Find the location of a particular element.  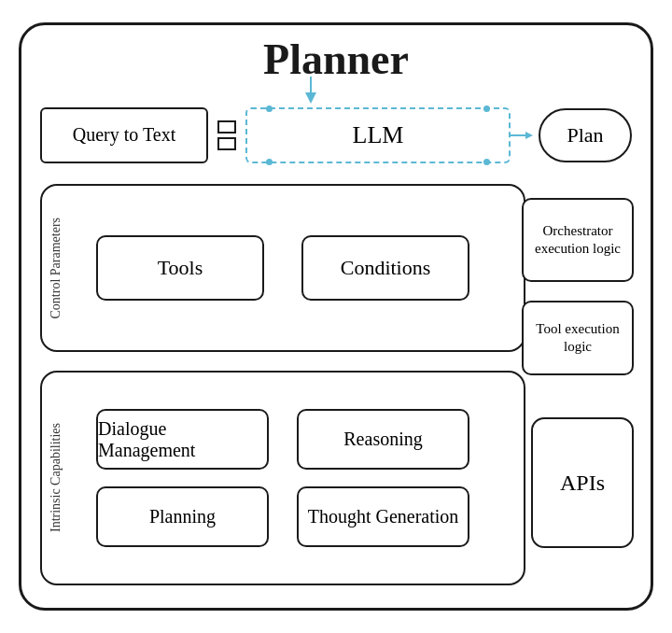

thought-generation-box: Thought Generation is located at coordinates (383, 517).